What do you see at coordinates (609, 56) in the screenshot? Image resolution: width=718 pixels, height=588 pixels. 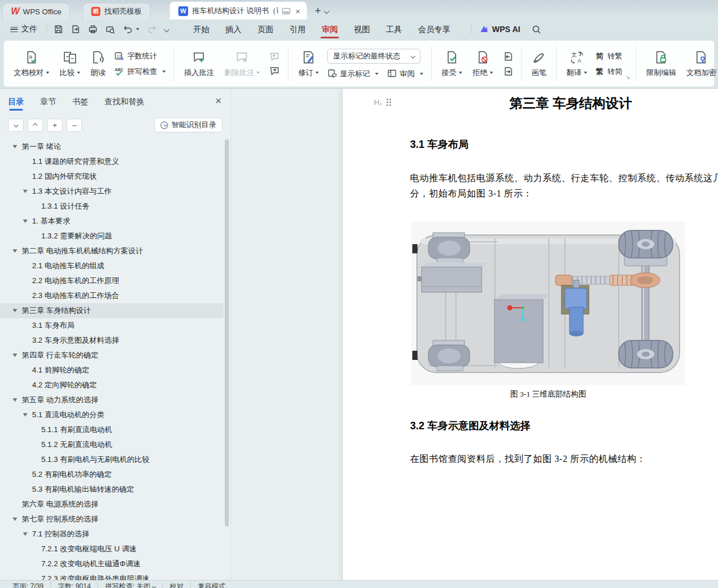 I see `simplified-to-traditional-button: 简转繁` at bounding box center [609, 56].